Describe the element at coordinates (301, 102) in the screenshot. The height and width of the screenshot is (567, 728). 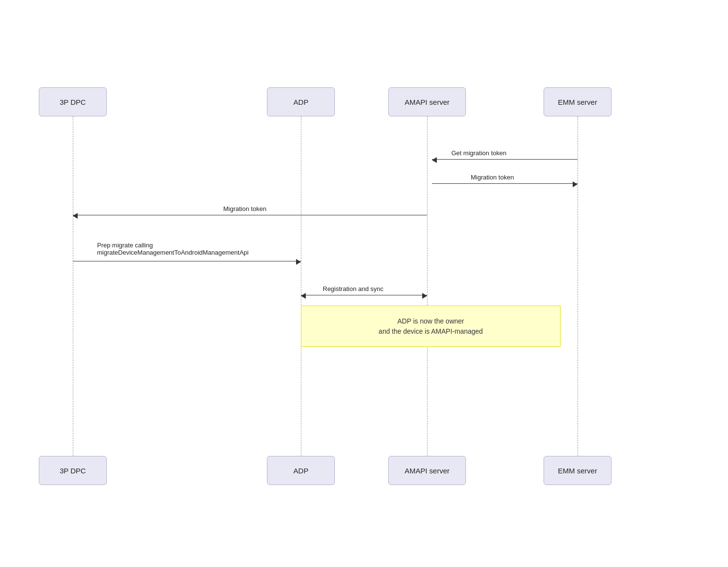
I see `actor-adp-top: ADP` at that location.